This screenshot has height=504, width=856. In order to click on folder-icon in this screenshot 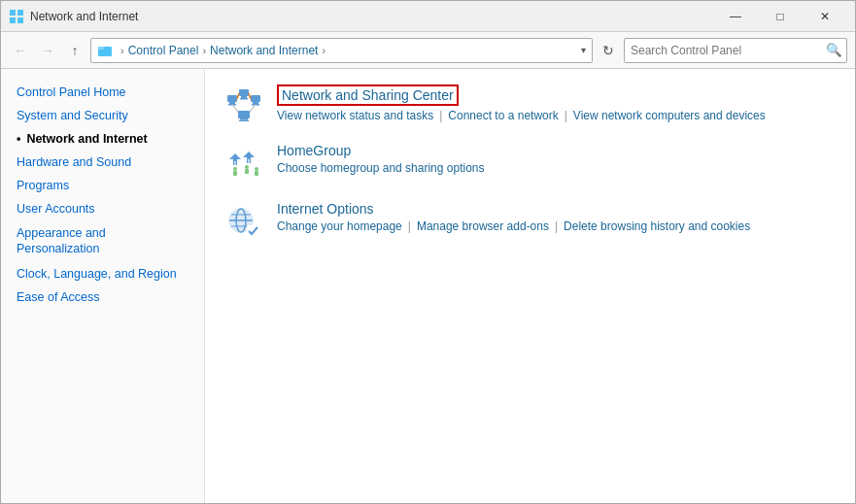, I will do `click(105, 50)`.